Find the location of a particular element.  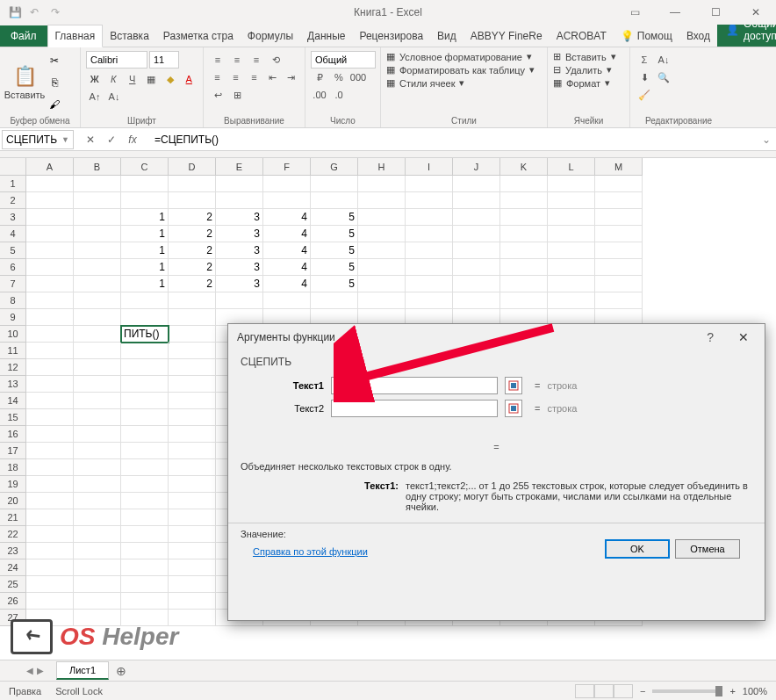

row-header: 5 is located at coordinates (13, 251).